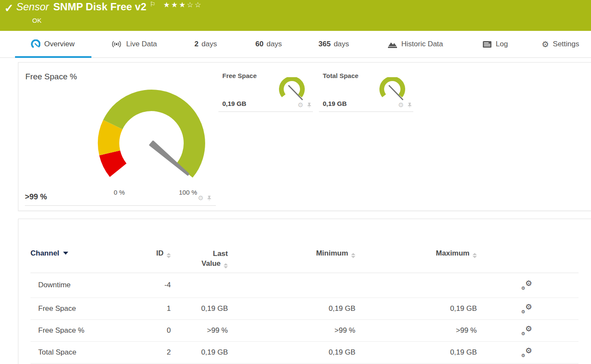 The height and width of the screenshot is (364, 591). What do you see at coordinates (495, 44) in the screenshot?
I see `tab-log: Log` at bounding box center [495, 44].